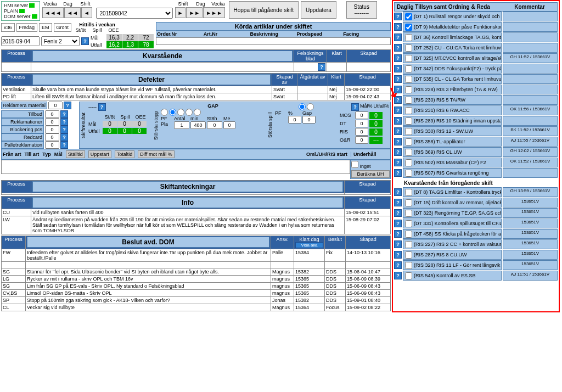 Image resolution: width=562 pixels, height=392 pixels. I want to click on date-select: 201509042, so click(134, 13).